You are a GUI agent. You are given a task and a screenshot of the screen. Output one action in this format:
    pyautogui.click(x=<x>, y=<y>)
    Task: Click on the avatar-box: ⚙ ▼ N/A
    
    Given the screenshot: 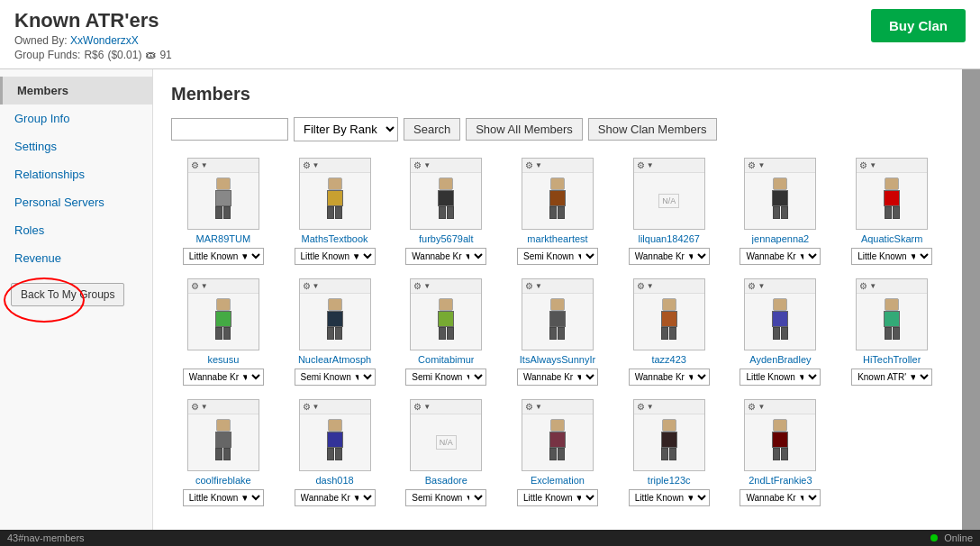 What is the action you would take?
    pyautogui.click(x=669, y=194)
    